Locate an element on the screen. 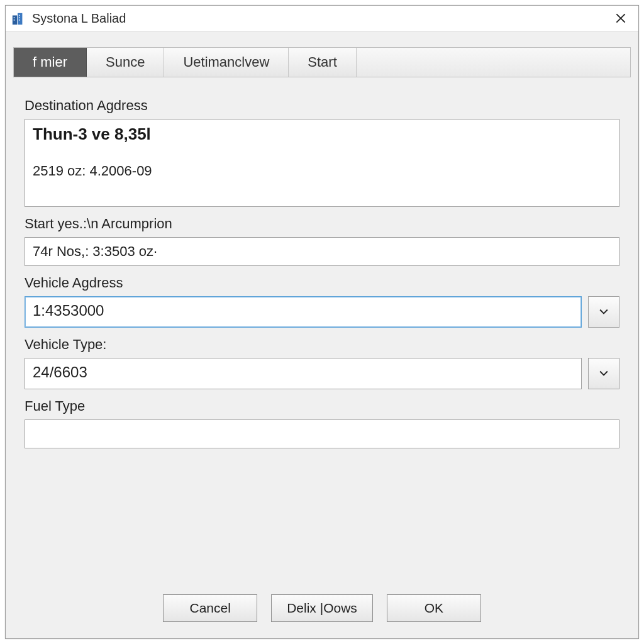 This screenshot has height=644, width=644. delix-button: Delix |Oows is located at coordinates (322, 608).